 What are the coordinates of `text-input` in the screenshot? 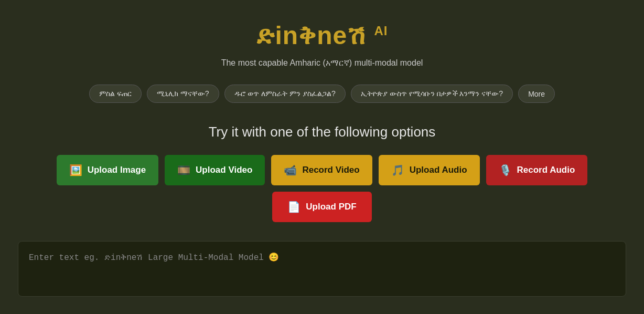 It's located at (322, 268).